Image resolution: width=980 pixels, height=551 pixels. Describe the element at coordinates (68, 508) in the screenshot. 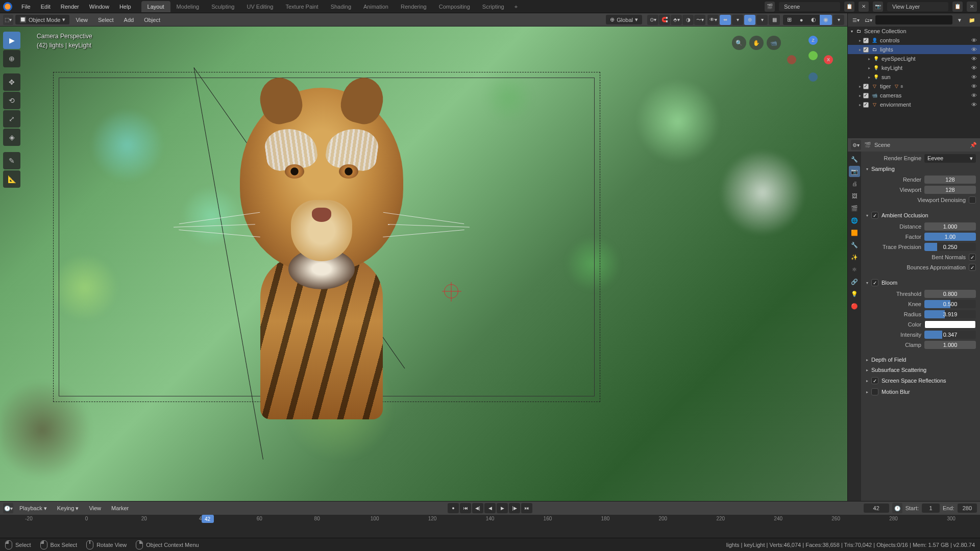

I see `keying-menu: Keying ▾` at that location.